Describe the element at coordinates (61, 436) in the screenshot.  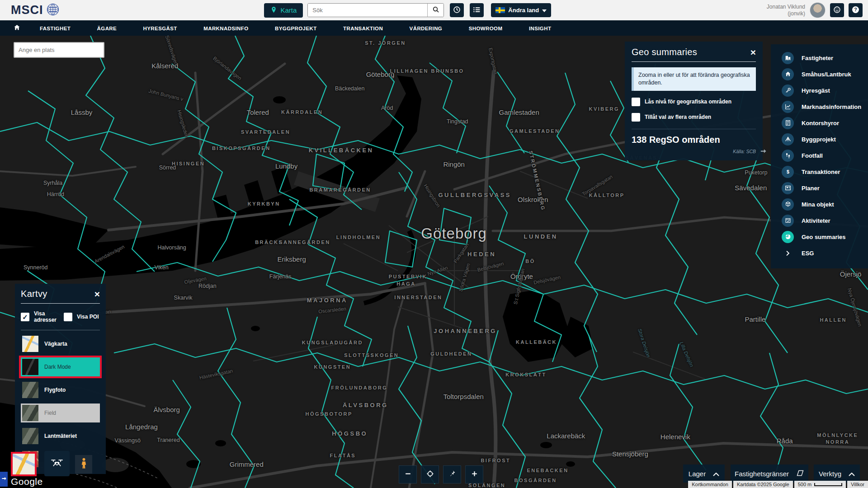
I see `basemap-option-label: Lantmäteriet` at that location.